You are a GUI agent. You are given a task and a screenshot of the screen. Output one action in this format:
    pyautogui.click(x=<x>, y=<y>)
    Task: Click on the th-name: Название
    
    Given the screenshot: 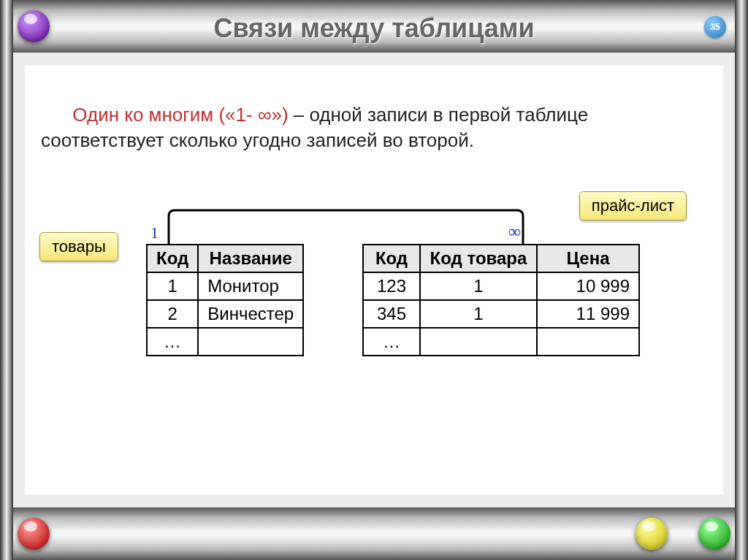 What is the action you would take?
    pyautogui.click(x=251, y=258)
    